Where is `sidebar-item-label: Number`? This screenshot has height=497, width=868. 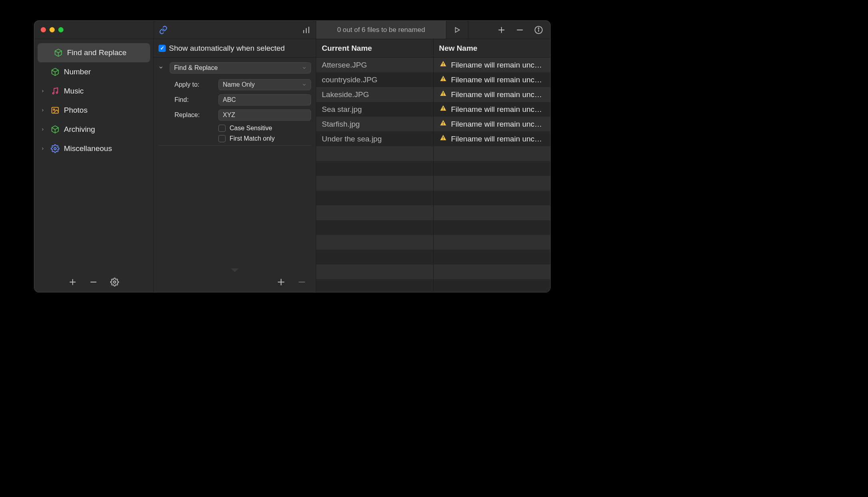
sidebar-item-label: Number is located at coordinates (77, 72).